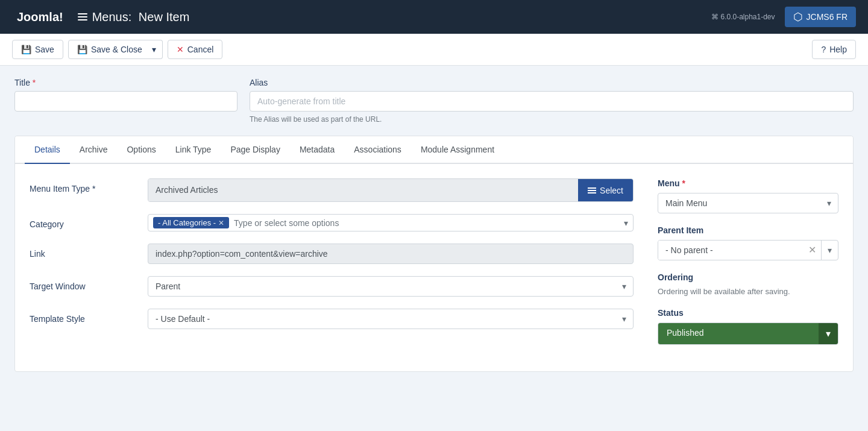 This screenshot has height=431, width=868. I want to click on menu-item-type-row: Menu Item Type * Archived Articles, so click(332, 190).